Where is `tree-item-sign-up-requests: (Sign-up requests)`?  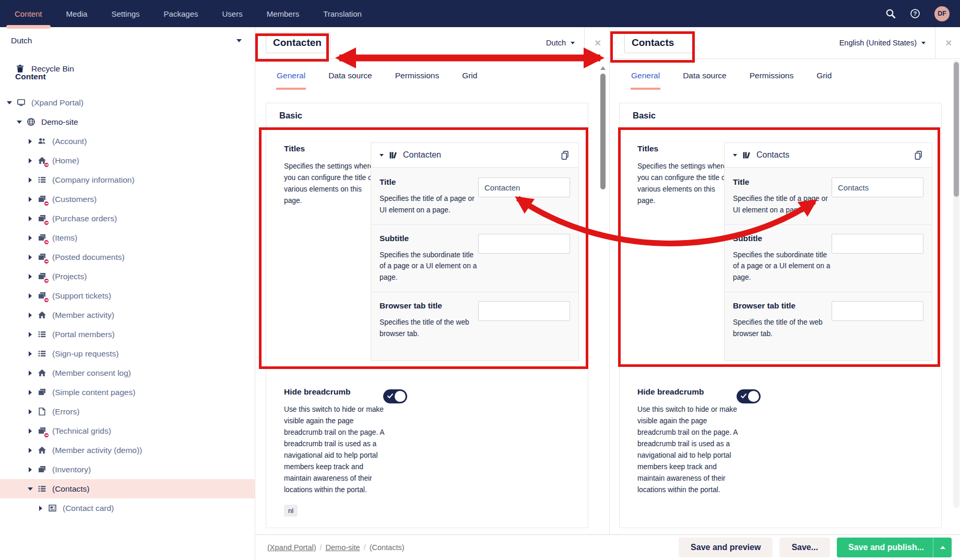
tree-item-sign-up-requests: (Sign-up requests) is located at coordinates (127, 354).